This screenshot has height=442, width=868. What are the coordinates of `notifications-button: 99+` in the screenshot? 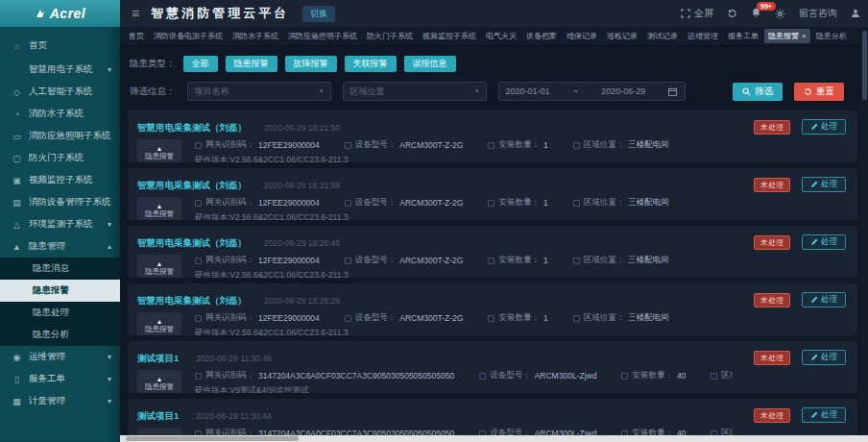 It's located at (757, 13).